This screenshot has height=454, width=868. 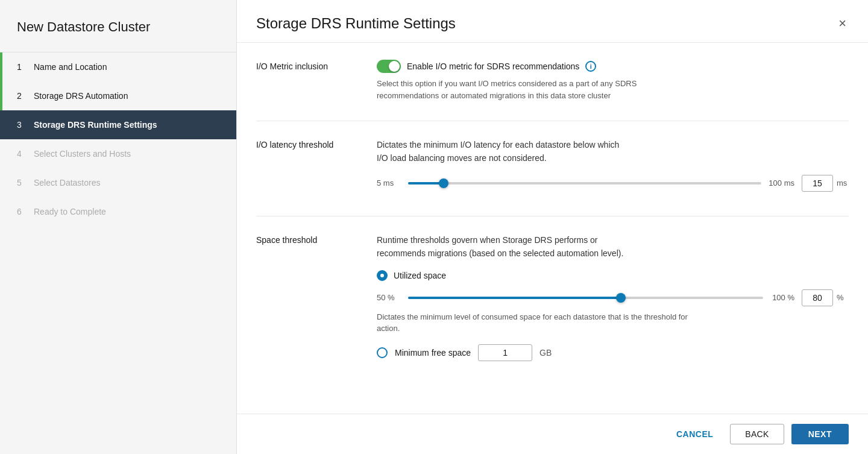 What do you see at coordinates (781, 183) in the screenshot?
I see `io-latency-max: 100 ms` at bounding box center [781, 183].